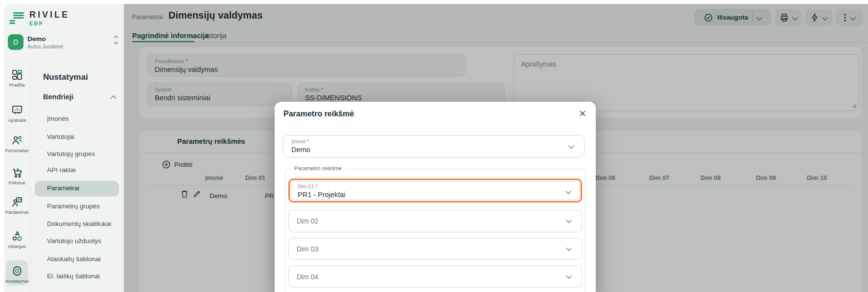 This screenshot has width=868, height=292. Describe the element at coordinates (16, 42) in the screenshot. I see `avatar: D` at that location.